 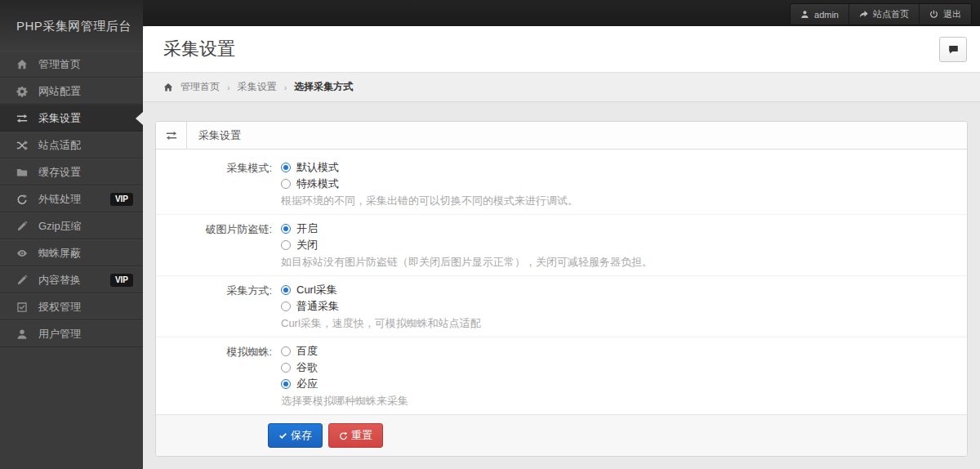 I want to click on topbar: admin 站点首页 退出, so click(x=490, y=13).